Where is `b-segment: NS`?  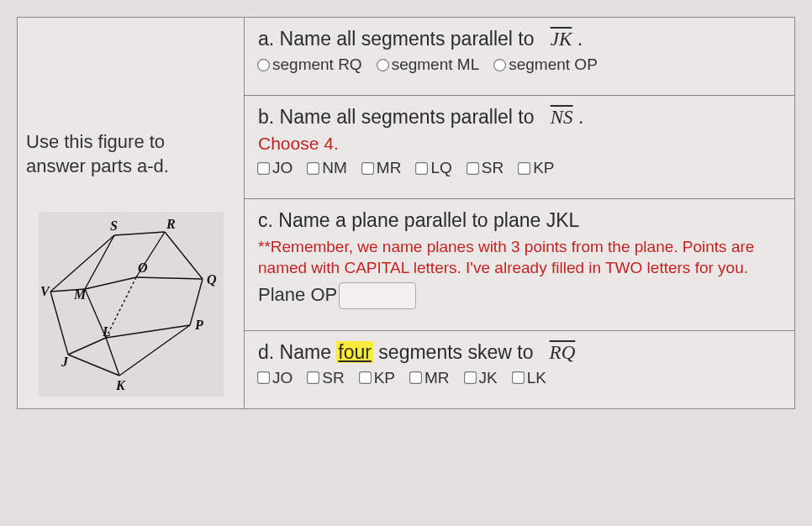 b-segment: NS is located at coordinates (562, 118).